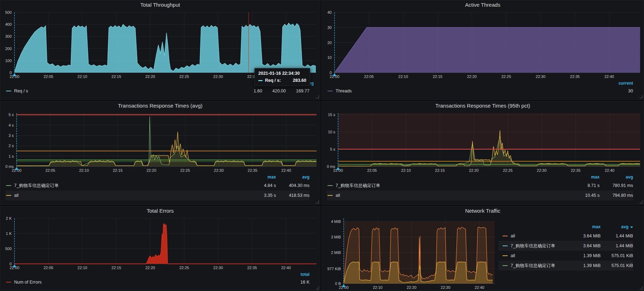  What do you see at coordinates (273, 80) in the screenshot?
I see `tooltip-series-name: Req / s:` at bounding box center [273, 80].